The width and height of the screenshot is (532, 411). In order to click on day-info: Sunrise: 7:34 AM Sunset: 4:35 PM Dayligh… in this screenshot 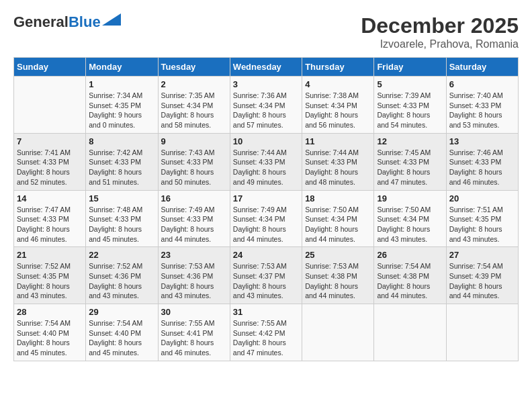, I will do `click(122, 110)`.